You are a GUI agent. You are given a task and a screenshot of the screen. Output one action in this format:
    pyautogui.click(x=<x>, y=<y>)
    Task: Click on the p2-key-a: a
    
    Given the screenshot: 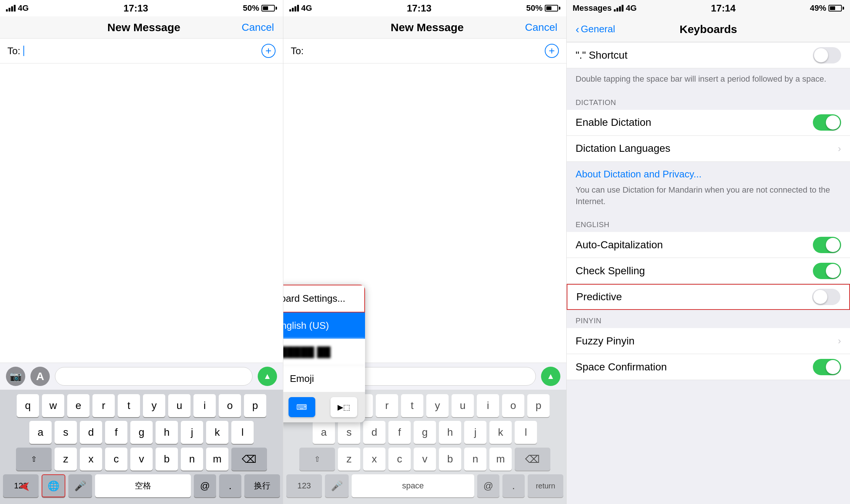 What is the action you would take?
    pyautogui.click(x=324, y=432)
    